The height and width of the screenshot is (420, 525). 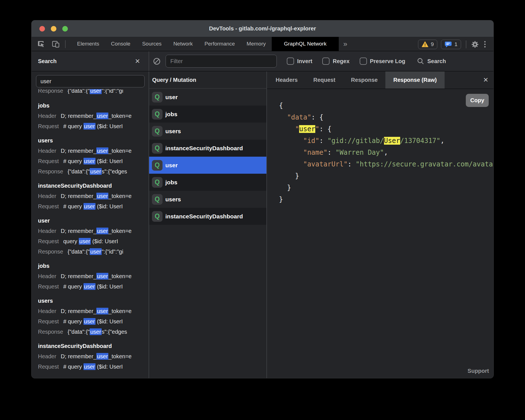 I want to click on query-type-badge: Q, so click(x=157, y=131).